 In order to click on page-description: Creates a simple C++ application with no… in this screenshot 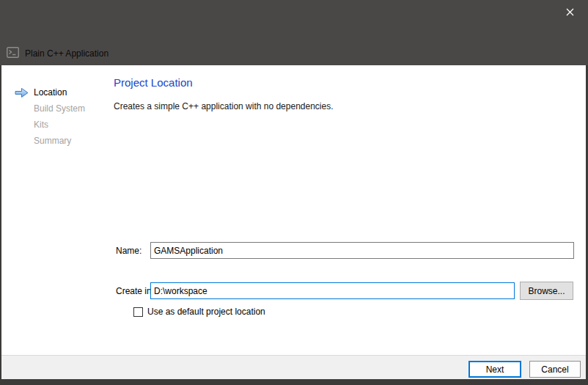, I will do `click(224, 106)`.